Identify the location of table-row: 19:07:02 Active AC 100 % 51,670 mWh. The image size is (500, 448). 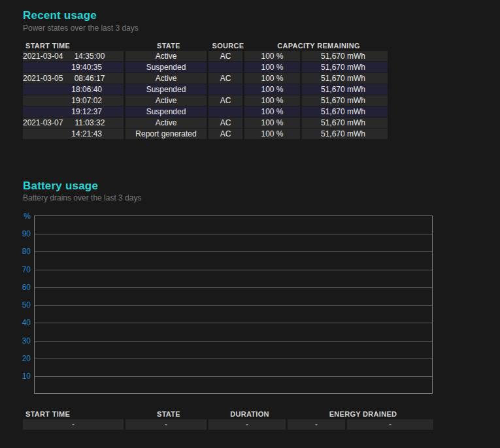
(207, 101).